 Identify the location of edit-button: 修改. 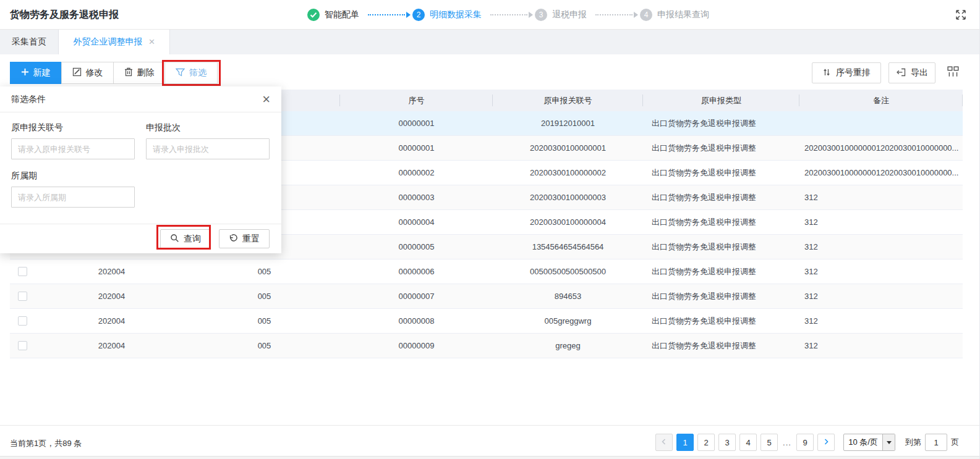
(88, 73).